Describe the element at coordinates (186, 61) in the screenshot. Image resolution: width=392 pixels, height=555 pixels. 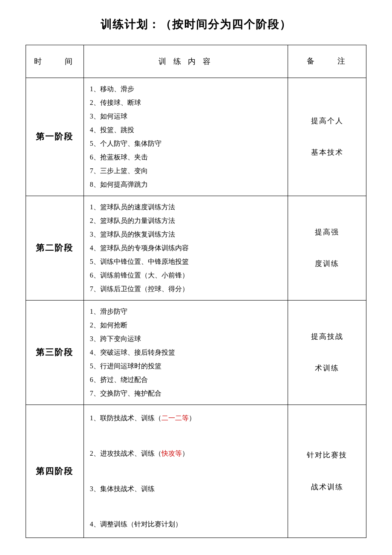
I see `header-content: 训 练 内 容` at that location.